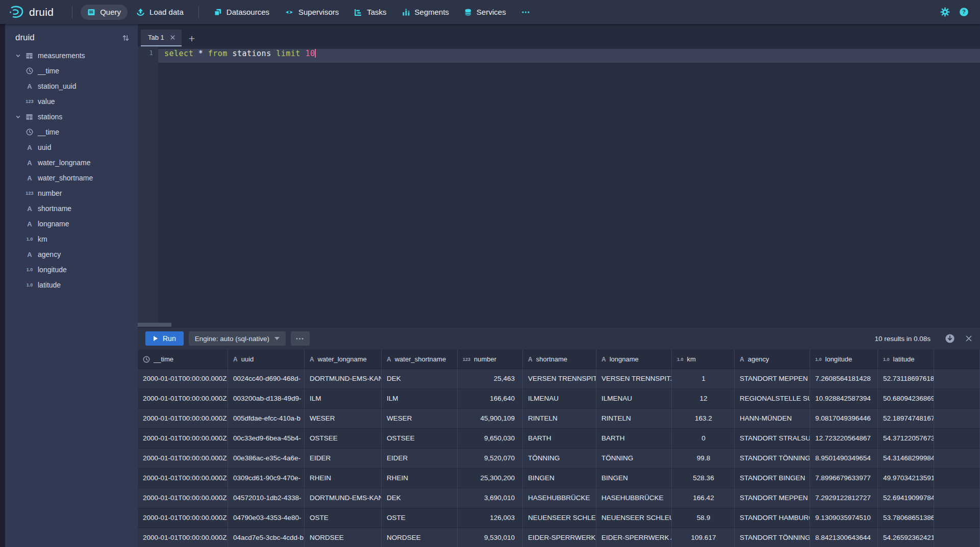 Image resolution: width=980 pixels, height=547 pixels. Describe the element at coordinates (703, 379) in the screenshot. I see `cell-km: 1` at that location.